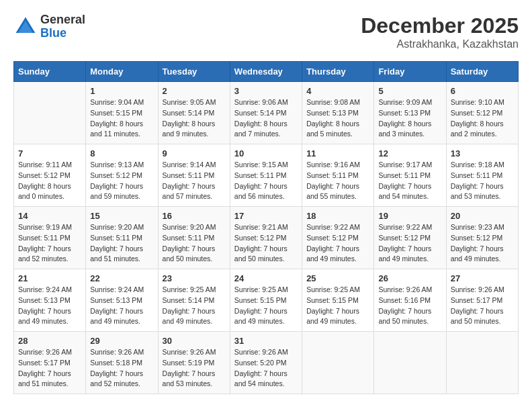  I want to click on day-info: Sunrise: 9:04 AM Sunset: 5:15 PM Dayligh…, so click(122, 118).